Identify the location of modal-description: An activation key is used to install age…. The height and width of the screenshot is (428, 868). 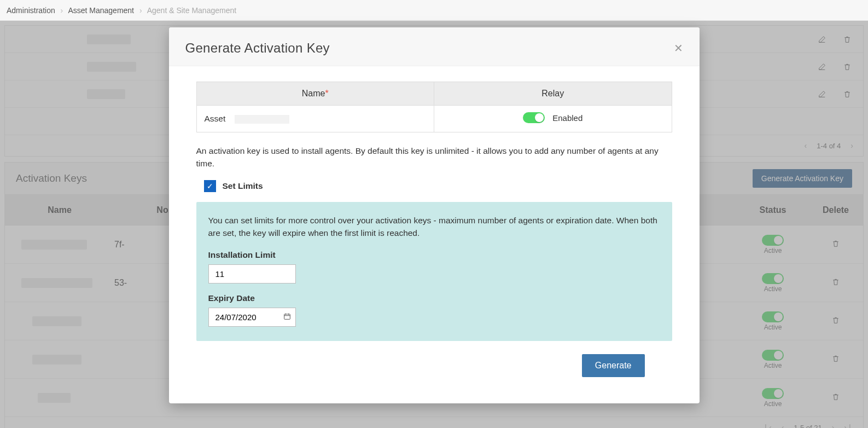
(434, 158).